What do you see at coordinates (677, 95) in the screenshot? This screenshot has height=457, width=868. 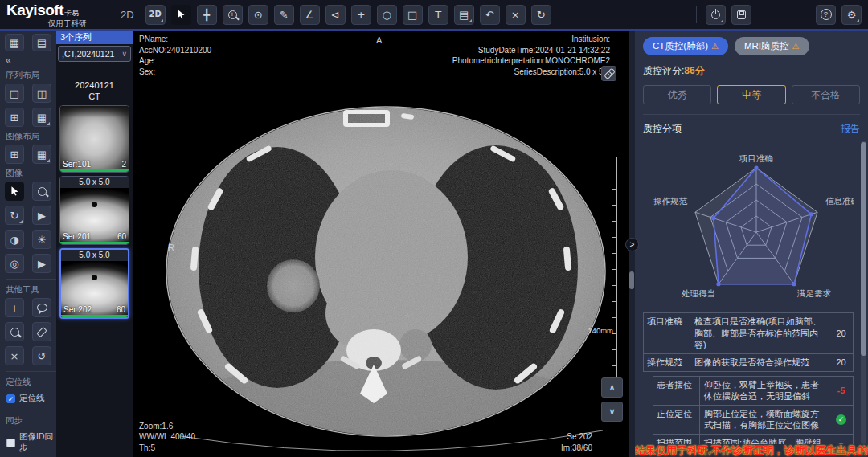 I see `grade-button-优秀: 优秀` at bounding box center [677, 95].